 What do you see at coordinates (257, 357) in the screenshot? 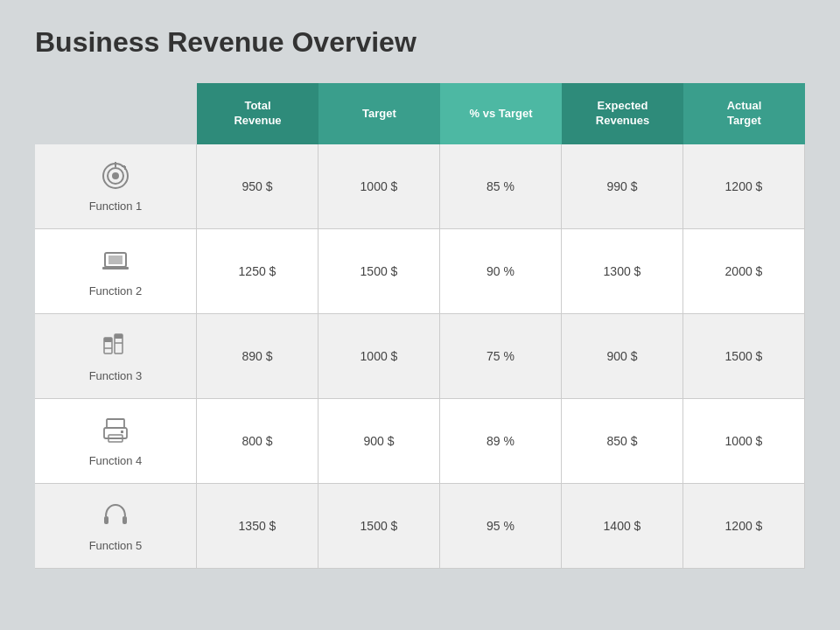
I see `cell-3-0: 890 $` at bounding box center [257, 357].